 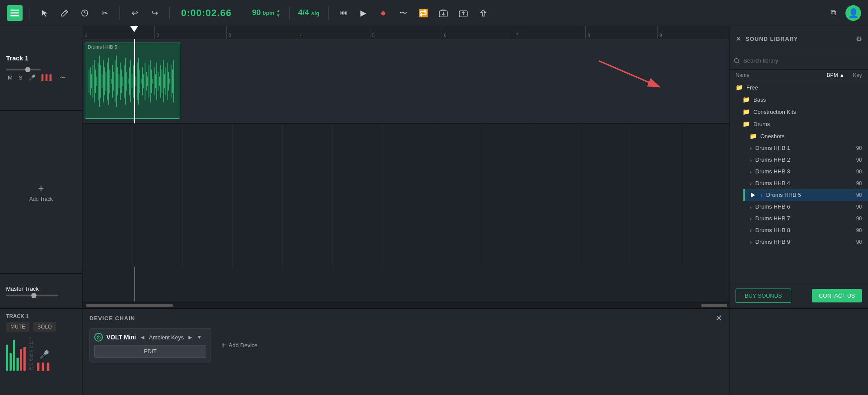 What do you see at coordinates (851, 160) in the screenshot?
I see `item-bpm-hhb2: 90` at bounding box center [851, 160].